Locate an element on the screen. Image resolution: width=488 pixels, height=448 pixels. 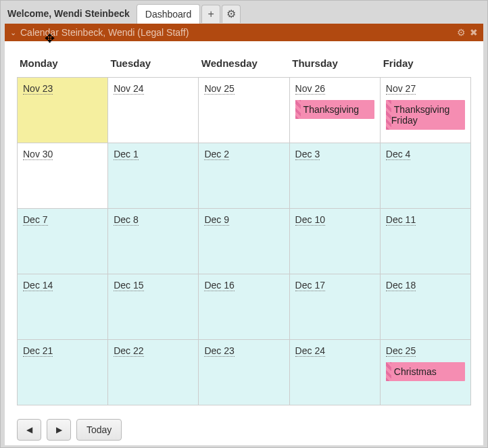
calendar-event: Christmas is located at coordinates (426, 372).